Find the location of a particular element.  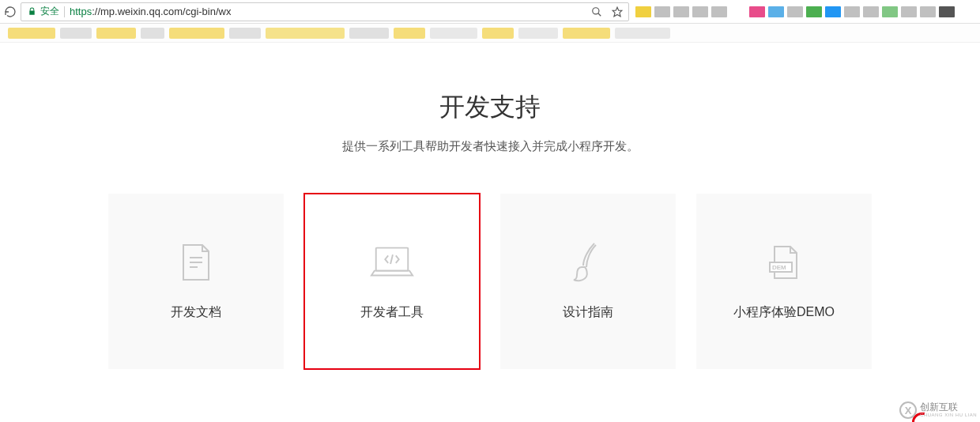

laptop-code-icon is located at coordinates (392, 262).